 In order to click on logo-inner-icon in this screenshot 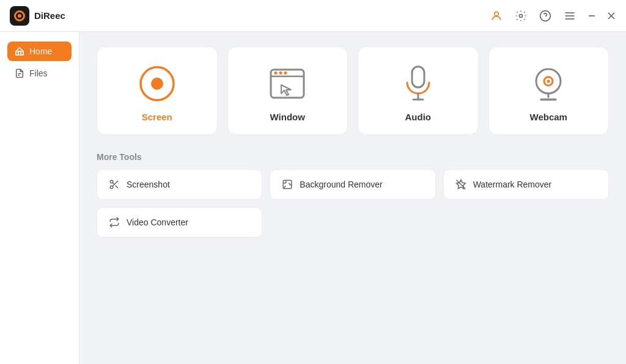, I will do `click(20, 16)`.